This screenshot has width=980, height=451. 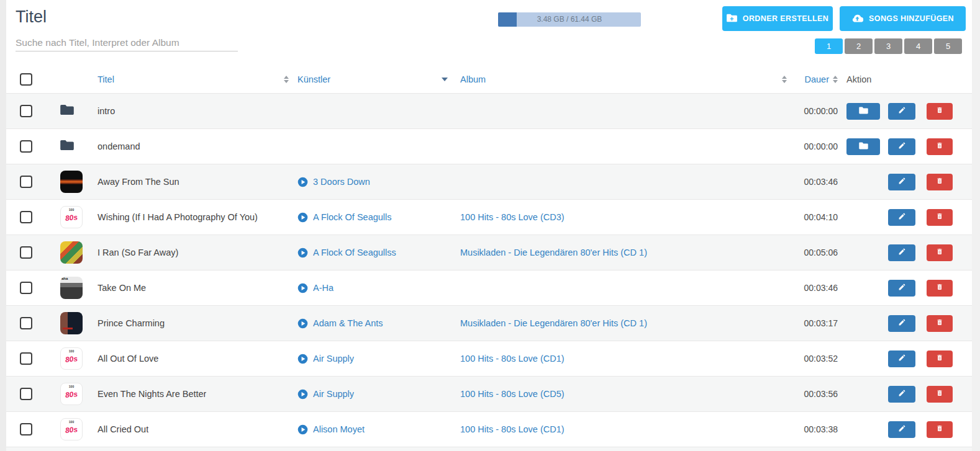 What do you see at coordinates (26, 79) in the screenshot?
I see `select-all-checkbox` at bounding box center [26, 79].